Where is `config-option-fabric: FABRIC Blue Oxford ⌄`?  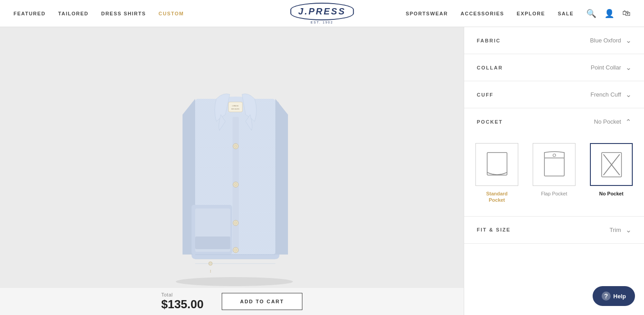 config-option-fabric: FABRIC Blue Oxford ⌄ is located at coordinates (554, 41).